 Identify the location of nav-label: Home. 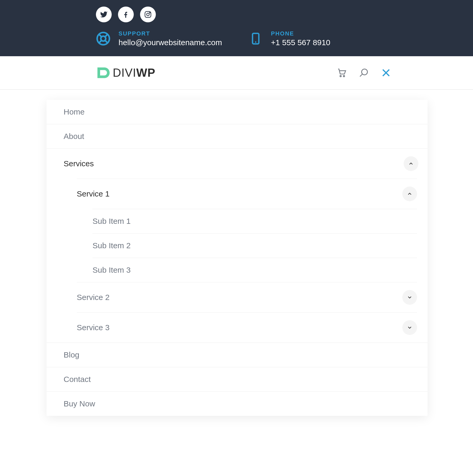
(74, 112).